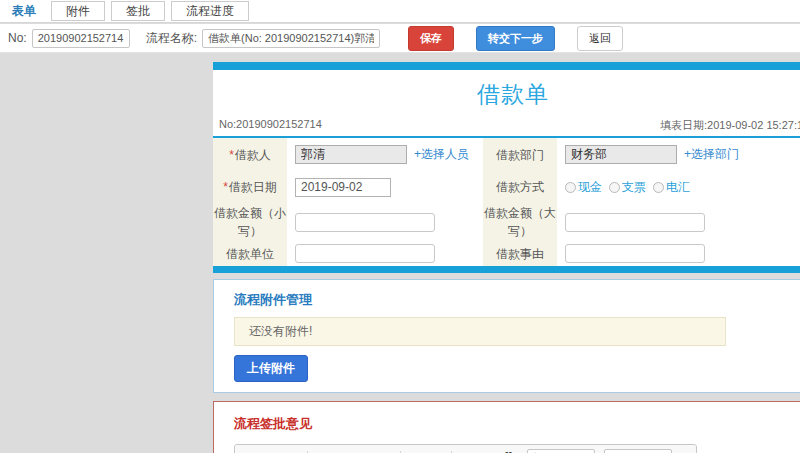 This screenshot has width=800, height=453. I want to click on editor-toolbar: B I abc, so click(466, 449).